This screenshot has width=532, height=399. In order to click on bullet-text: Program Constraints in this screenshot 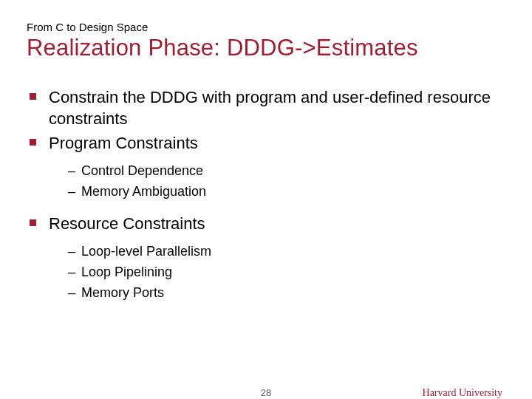, I will do `click(123, 143)`.